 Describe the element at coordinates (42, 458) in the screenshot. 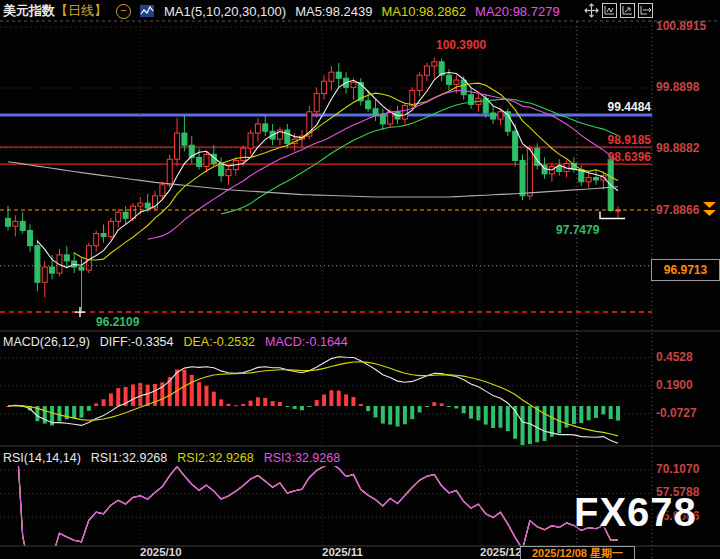

I see `rsi-name: RSI(14,14,14)` at that location.